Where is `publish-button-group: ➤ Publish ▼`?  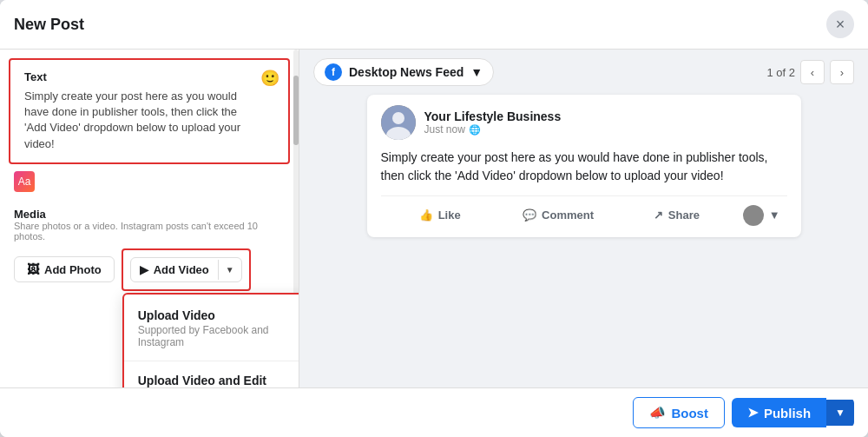
publish-button-group: ➤ Publish ▼ is located at coordinates (793, 413).